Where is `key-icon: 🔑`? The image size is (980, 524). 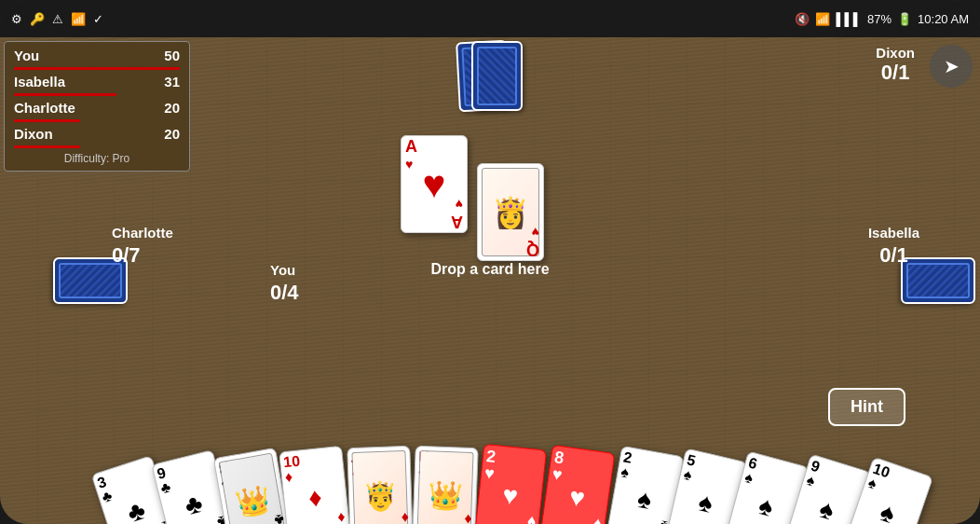
key-icon: 🔑 is located at coordinates (37, 19).